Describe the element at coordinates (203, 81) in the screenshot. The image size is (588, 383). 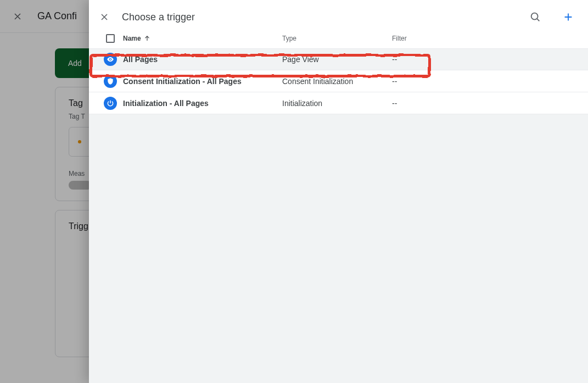
I see `trigger-name: Consent Initialization - All Pages` at that location.